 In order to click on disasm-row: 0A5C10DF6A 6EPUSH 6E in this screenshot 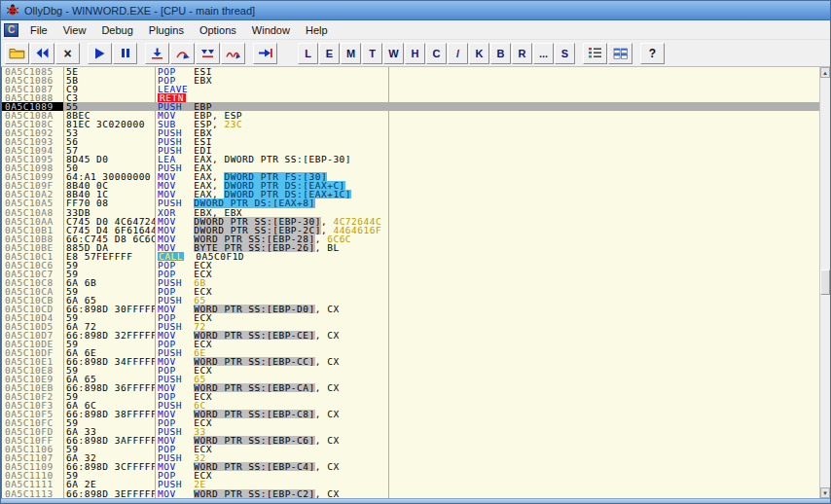, I will do `click(411, 352)`.